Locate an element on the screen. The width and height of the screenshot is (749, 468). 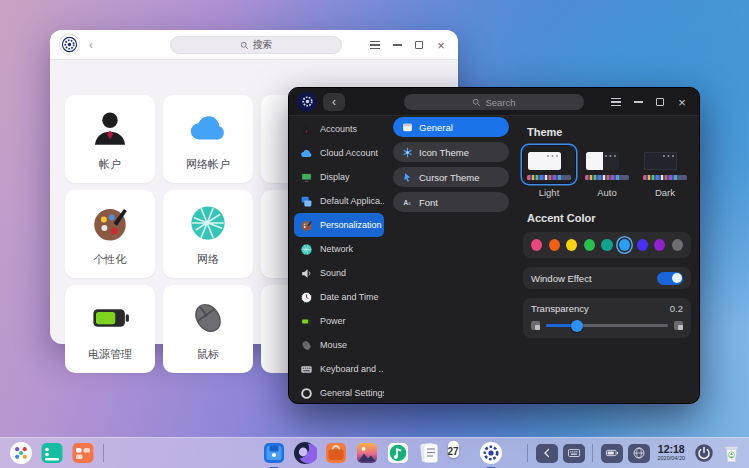
search-icon is located at coordinates (476, 102).